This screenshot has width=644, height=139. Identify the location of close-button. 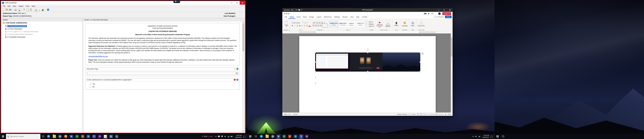
(242, 3).